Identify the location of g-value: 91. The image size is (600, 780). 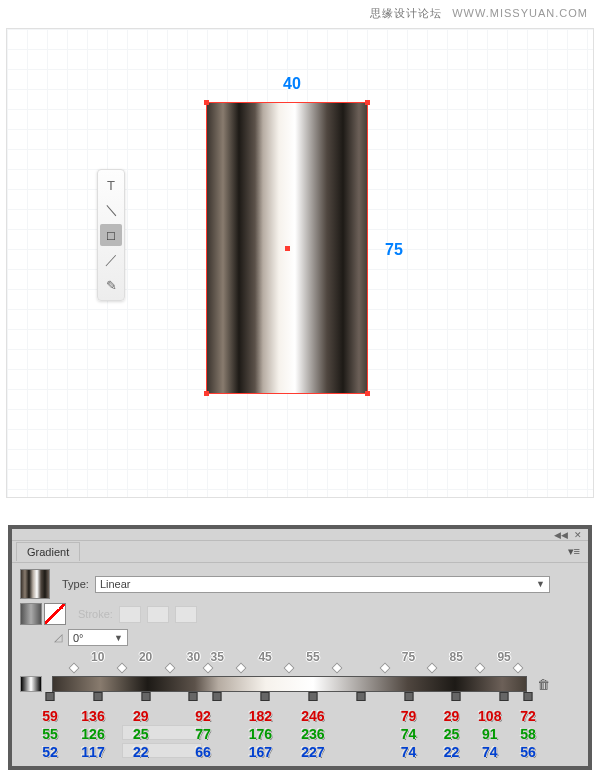
(490, 734).